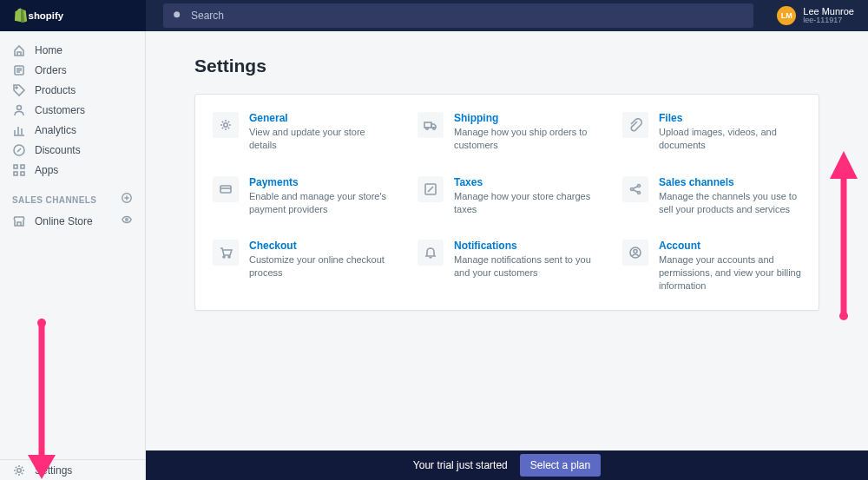 This screenshot has height=480, width=868. I want to click on percent-icon, so click(431, 189).